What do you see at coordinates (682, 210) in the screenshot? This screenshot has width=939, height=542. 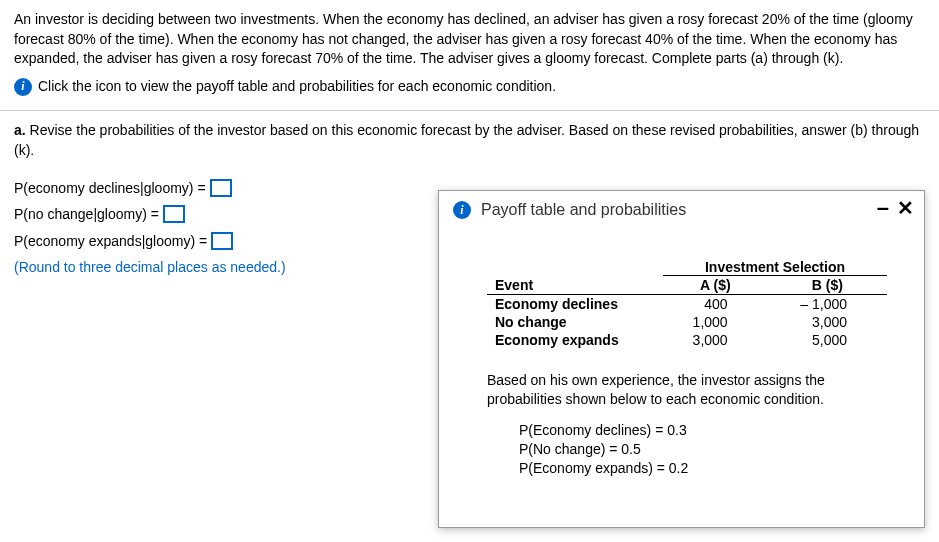 I see `popup-header: i Payoff table and probabilities – ✕` at bounding box center [682, 210].